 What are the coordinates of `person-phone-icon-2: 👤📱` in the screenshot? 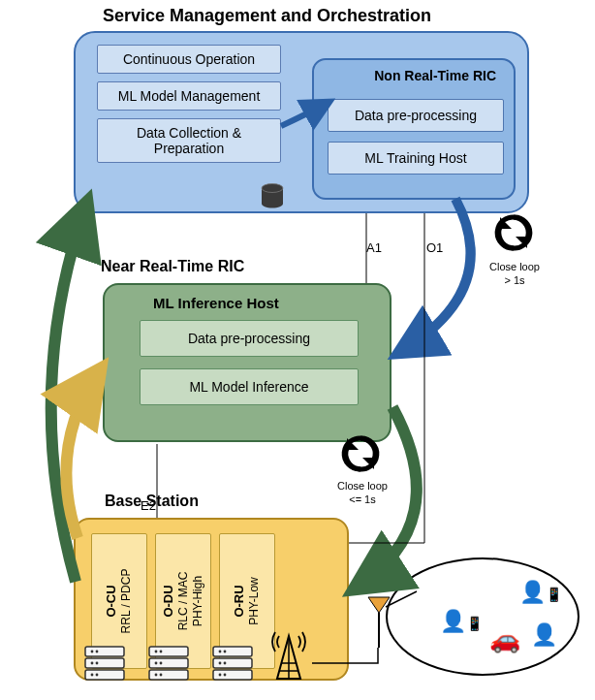 It's located at (541, 592).